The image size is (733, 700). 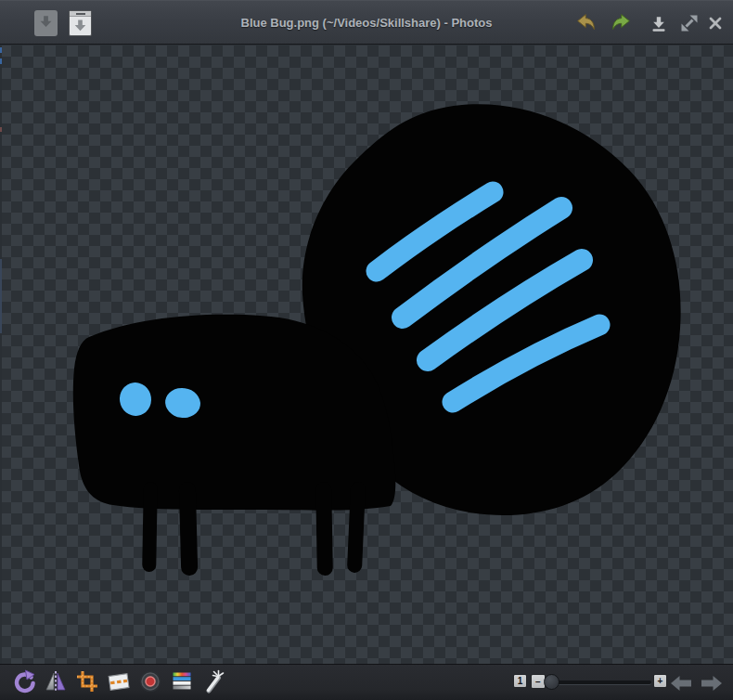 What do you see at coordinates (366, 22) in the screenshot?
I see `titlebar: Blue Bug.png (~/Videos/Skillshare) - Pho…` at bounding box center [366, 22].